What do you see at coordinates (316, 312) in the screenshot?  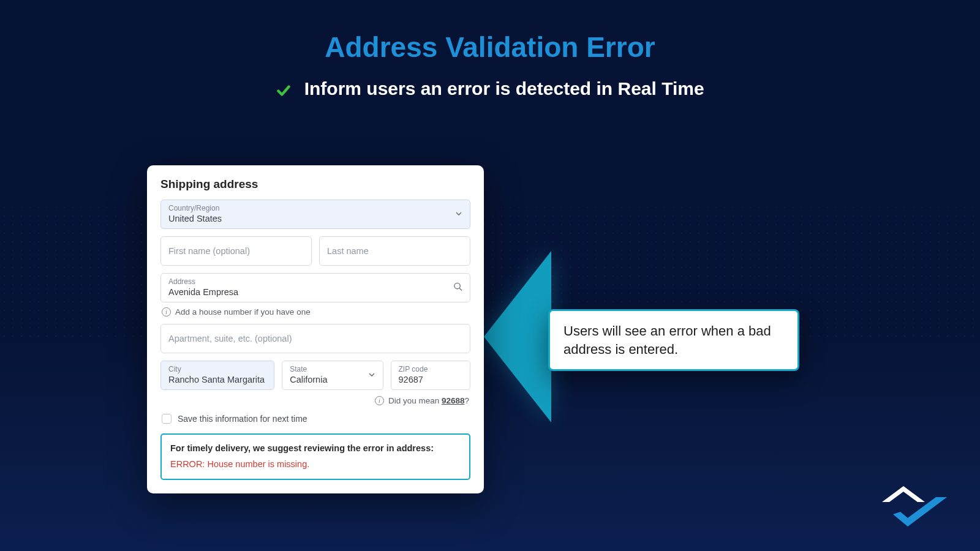 I see `address-hint: i Add a house number if you have one` at bounding box center [316, 312].